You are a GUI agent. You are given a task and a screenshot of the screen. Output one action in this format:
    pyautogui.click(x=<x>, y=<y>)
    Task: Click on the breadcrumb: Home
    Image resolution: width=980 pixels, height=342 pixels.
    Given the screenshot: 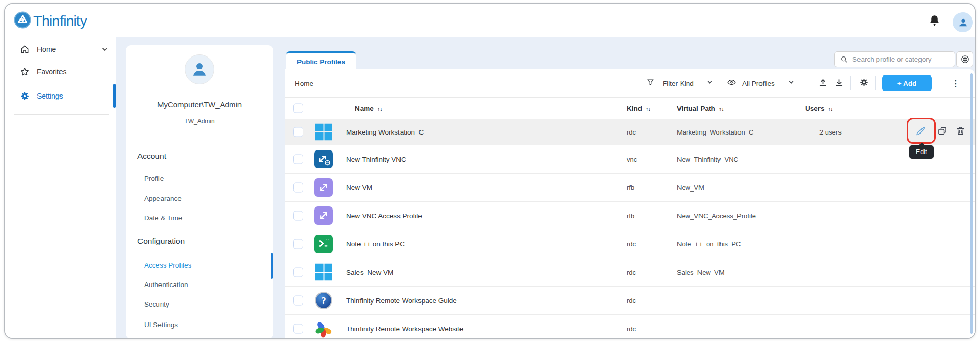 What is the action you would take?
    pyautogui.click(x=304, y=83)
    